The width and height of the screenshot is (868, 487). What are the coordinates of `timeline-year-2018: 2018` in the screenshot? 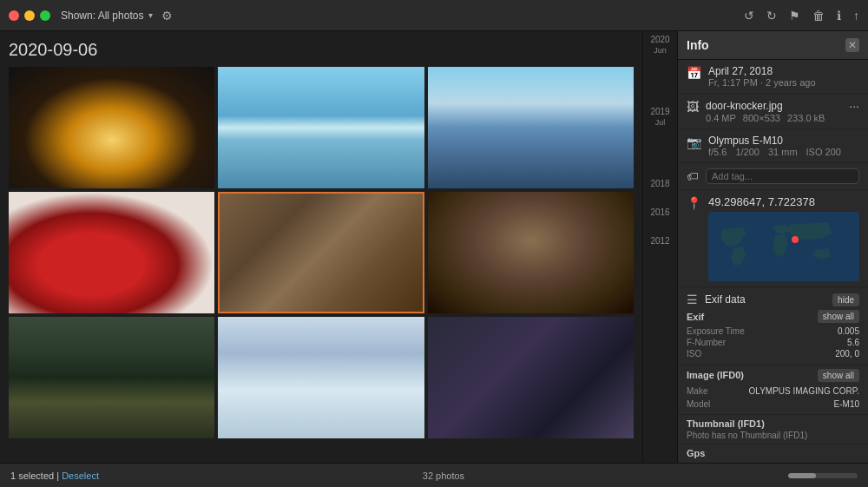 It's located at (660, 184).